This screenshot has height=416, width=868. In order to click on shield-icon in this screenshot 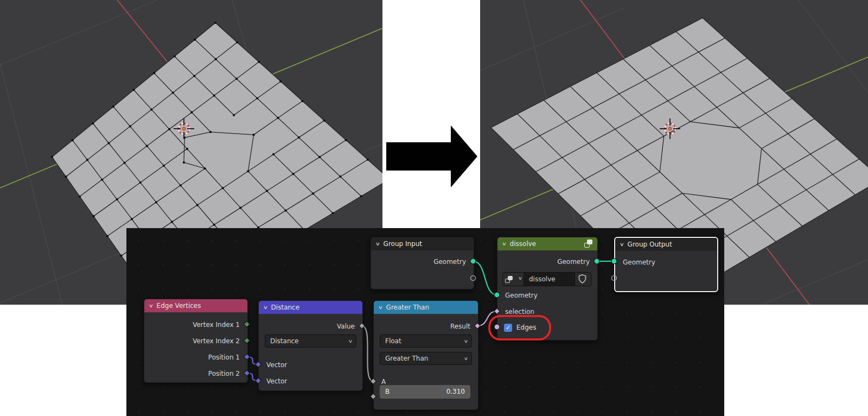, I will do `click(583, 279)`.